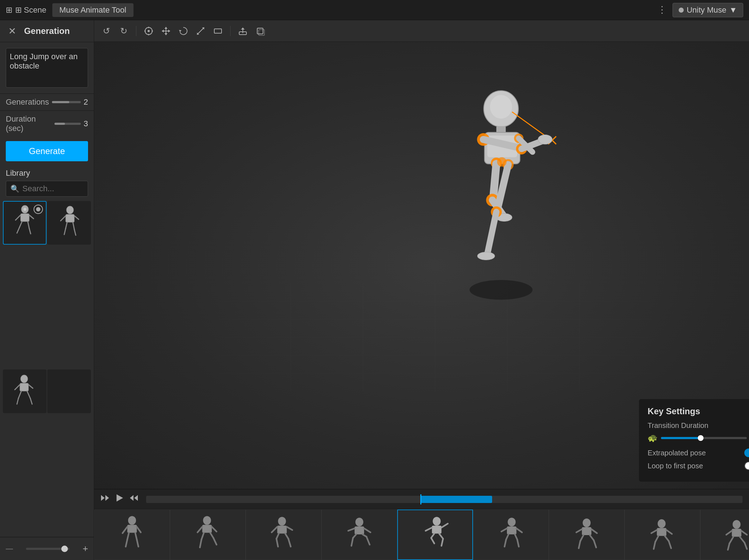 This screenshot has height=560, width=749. Describe the element at coordinates (26, 10) in the screenshot. I see `scene-label: ⊞ ⊞ Scene` at that location.